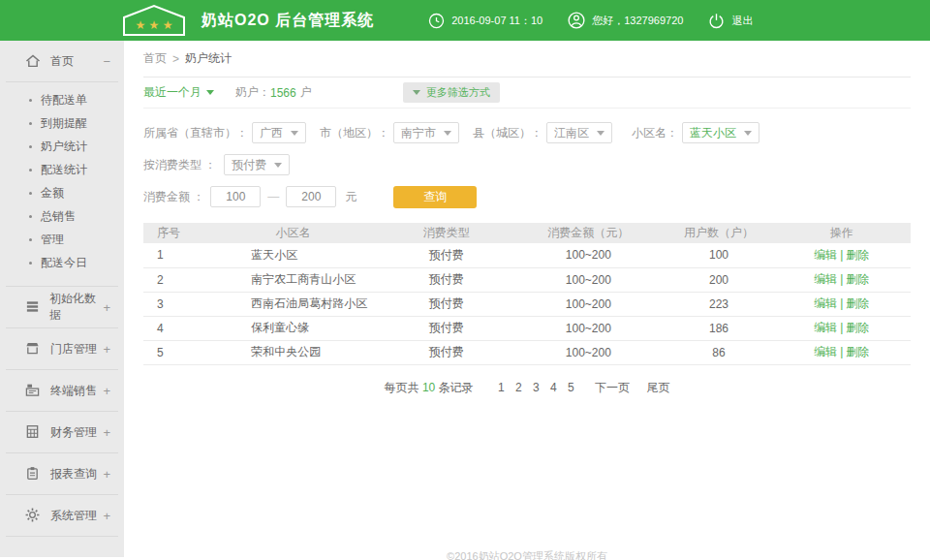 This screenshot has height=560, width=930. I want to click on more-filters-button: 更多筛选方式, so click(451, 93).